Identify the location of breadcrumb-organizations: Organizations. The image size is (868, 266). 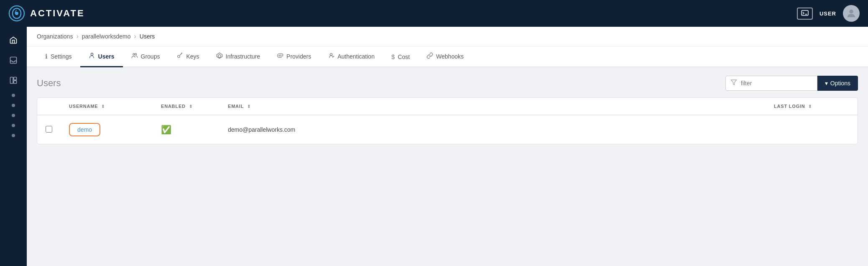
(55, 36).